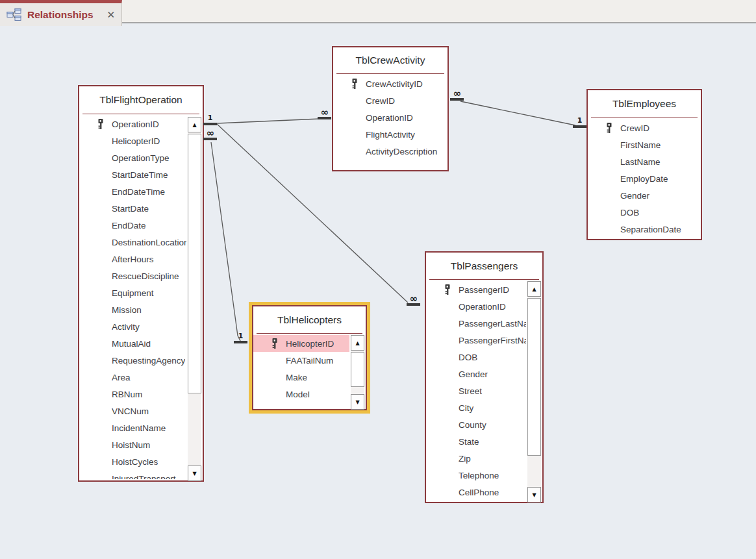 This screenshot has width=756, height=559. What do you see at coordinates (110, 14) in the screenshot?
I see `close-tab-icon: ✕` at bounding box center [110, 14].